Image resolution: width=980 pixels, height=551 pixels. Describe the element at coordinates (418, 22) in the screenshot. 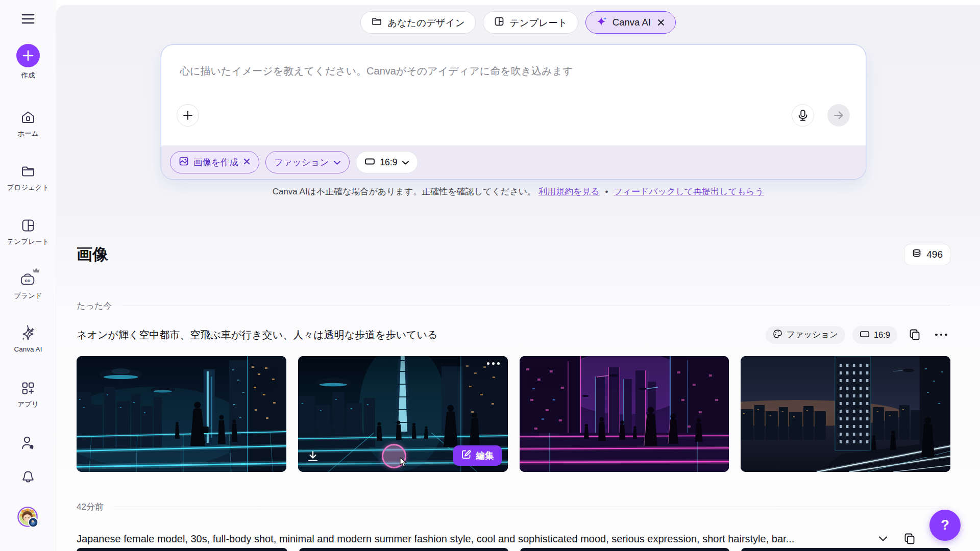

I see `tab-your-designs: あなたのデザイン` at that location.